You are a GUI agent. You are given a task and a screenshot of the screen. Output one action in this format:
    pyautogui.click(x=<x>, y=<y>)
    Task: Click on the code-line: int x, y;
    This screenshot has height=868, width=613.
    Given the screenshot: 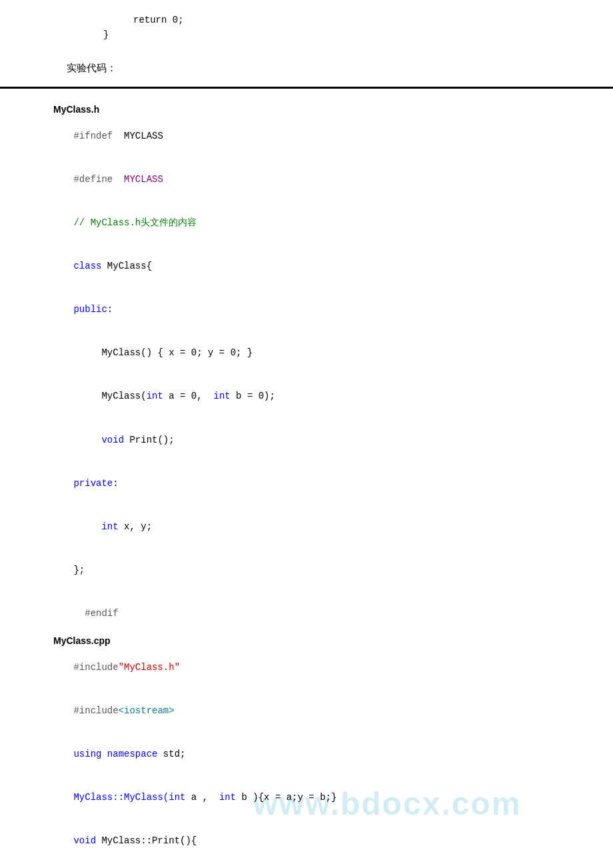 What is the action you would take?
    pyautogui.click(x=306, y=527)
    